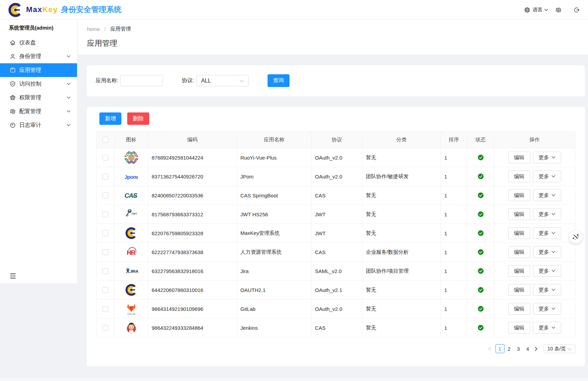 This screenshot has height=381, width=588. I want to click on clock-icon, so click(13, 125).